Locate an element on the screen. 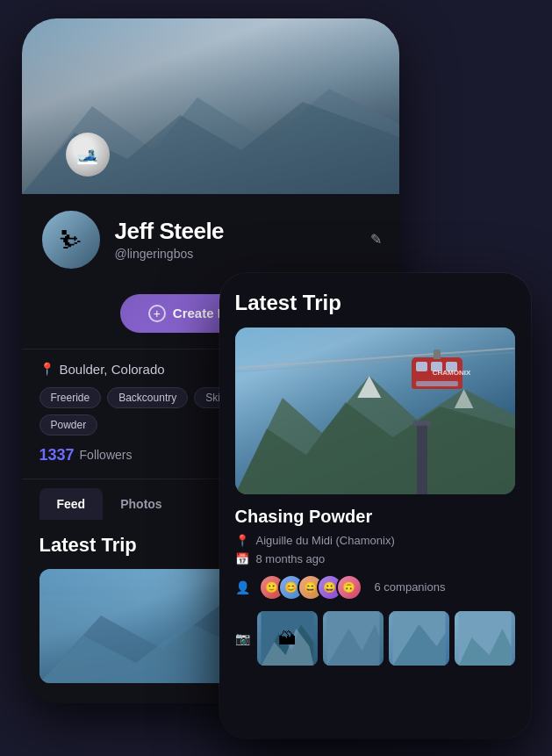 The width and height of the screenshot is (552, 756). trip-location: Aiguille du Midi (Chamonix) is located at coordinates (326, 541).